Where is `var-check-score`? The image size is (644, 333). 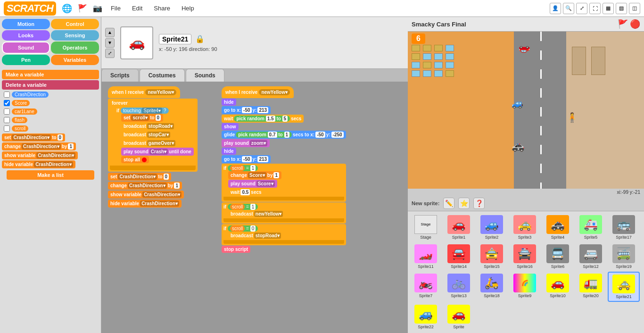 var-check-score is located at coordinates (7, 103).